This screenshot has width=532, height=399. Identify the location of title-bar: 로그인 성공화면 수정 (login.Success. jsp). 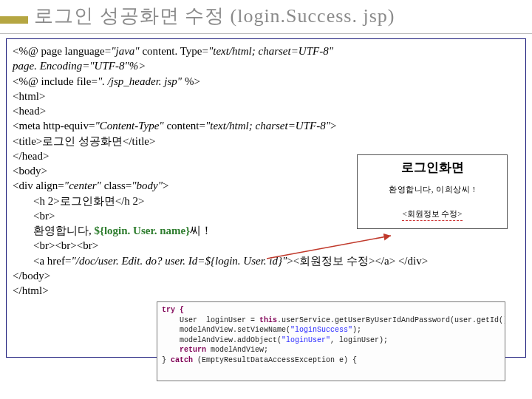
(266, 17).